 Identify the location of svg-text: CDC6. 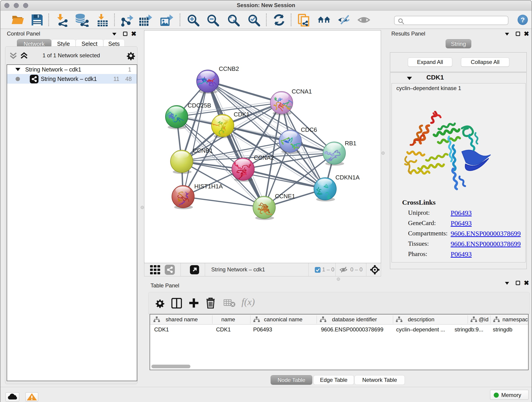
(309, 130).